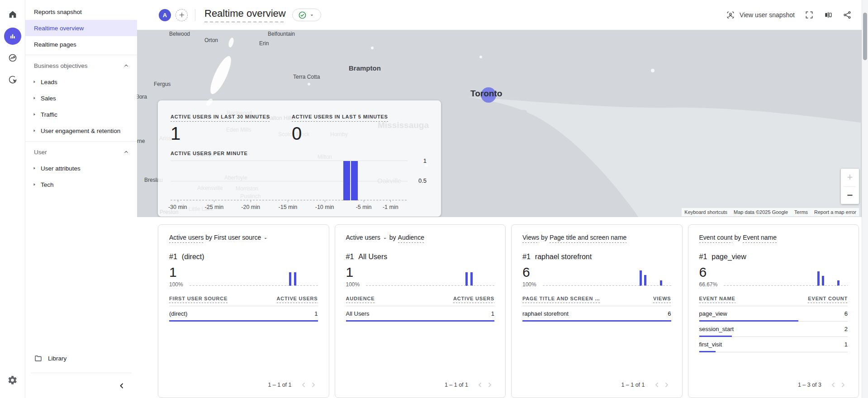 Image resolution: width=868 pixels, height=398 pixels. What do you see at coordinates (302, 15) in the screenshot?
I see `check-circle-icon` at bounding box center [302, 15].